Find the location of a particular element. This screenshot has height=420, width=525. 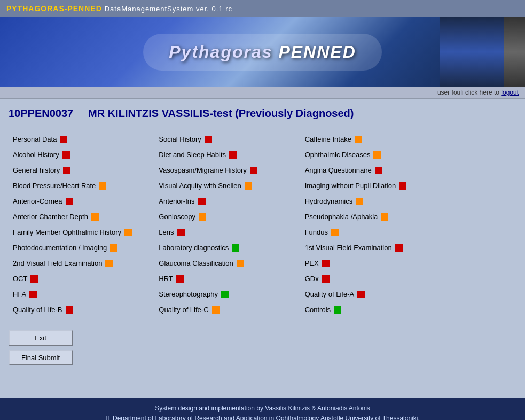

menu-item: Lens is located at coordinates (228, 232).